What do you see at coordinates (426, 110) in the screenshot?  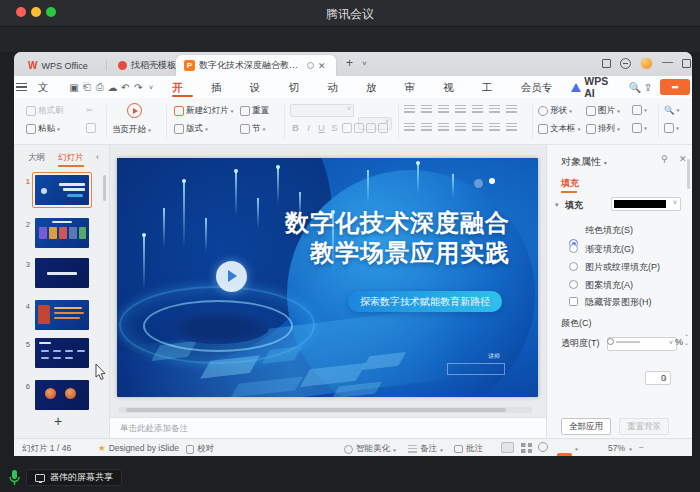 I see `numbering-icon` at bounding box center [426, 110].